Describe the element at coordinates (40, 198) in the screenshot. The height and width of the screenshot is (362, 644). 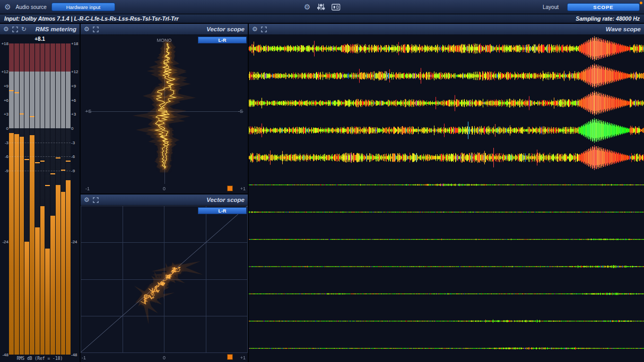
I see `rms-panel-body: +8.1 +18+12+9+6+30-3-6-9-24-48 +18+12+9+…` at that location.